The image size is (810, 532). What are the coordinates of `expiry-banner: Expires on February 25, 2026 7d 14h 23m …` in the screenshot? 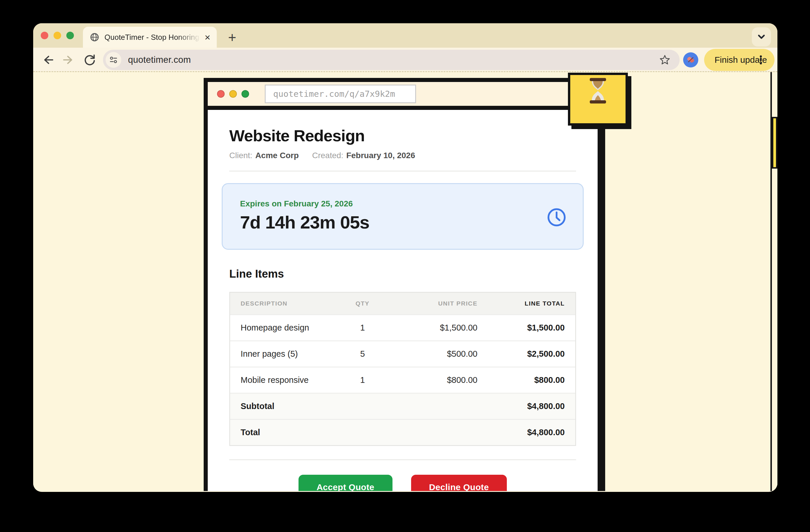 It's located at (403, 216).